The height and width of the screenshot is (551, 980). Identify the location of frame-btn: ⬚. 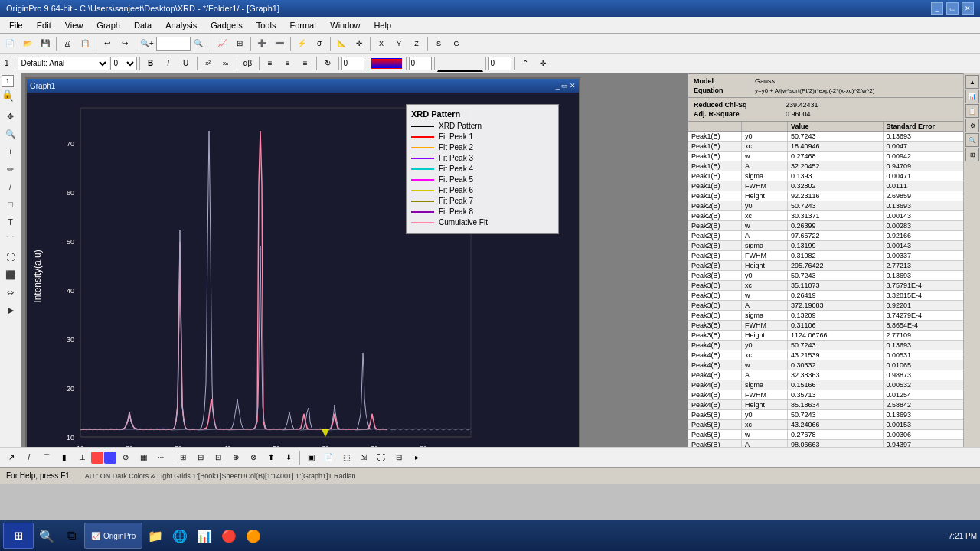
(346, 458).